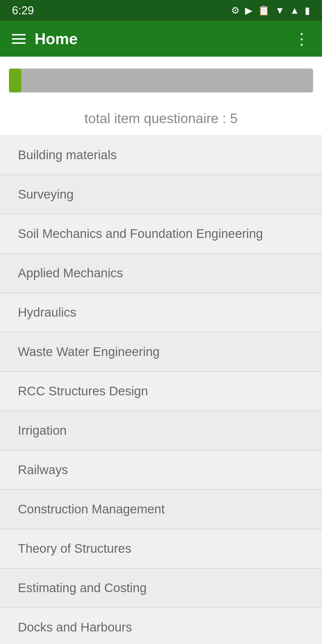 This screenshot has height=644, width=322. Describe the element at coordinates (75, 549) in the screenshot. I see `list-item-text: Theory of Structures` at that location.